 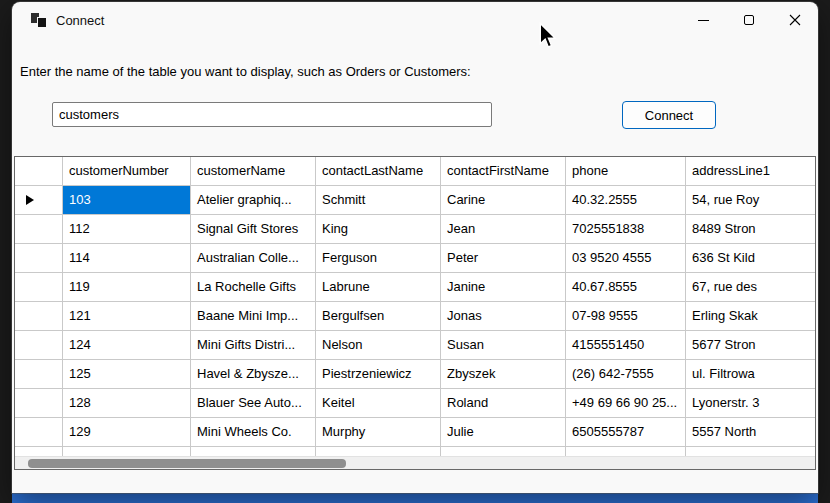 I want to click on titlebar: Connect, so click(x=415, y=20).